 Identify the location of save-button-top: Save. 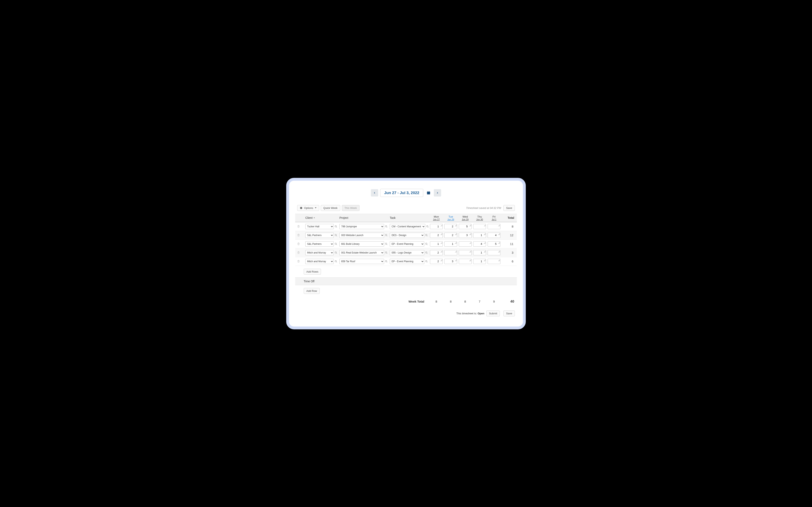
(509, 208).